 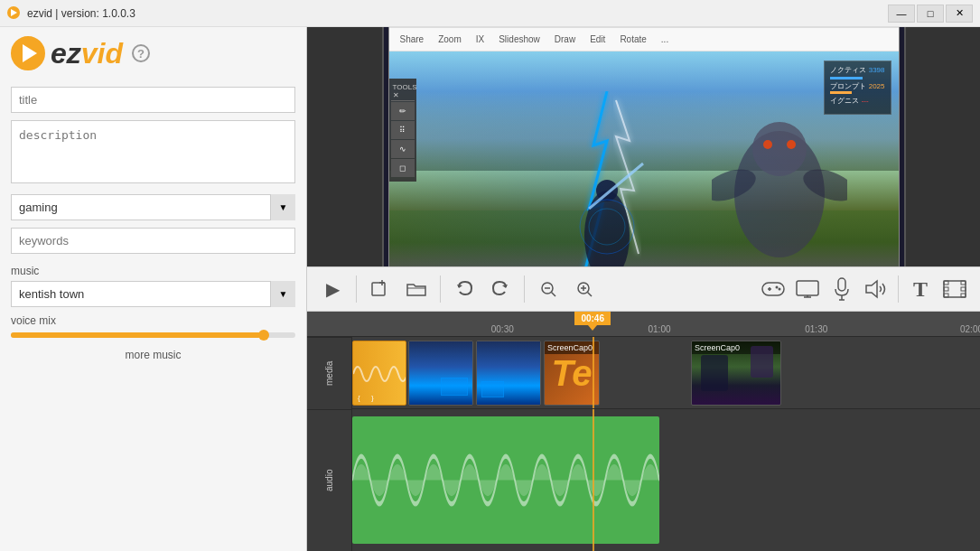 What do you see at coordinates (572, 373) in the screenshot?
I see `clip-text: ScreenCap0 Te` at bounding box center [572, 373].